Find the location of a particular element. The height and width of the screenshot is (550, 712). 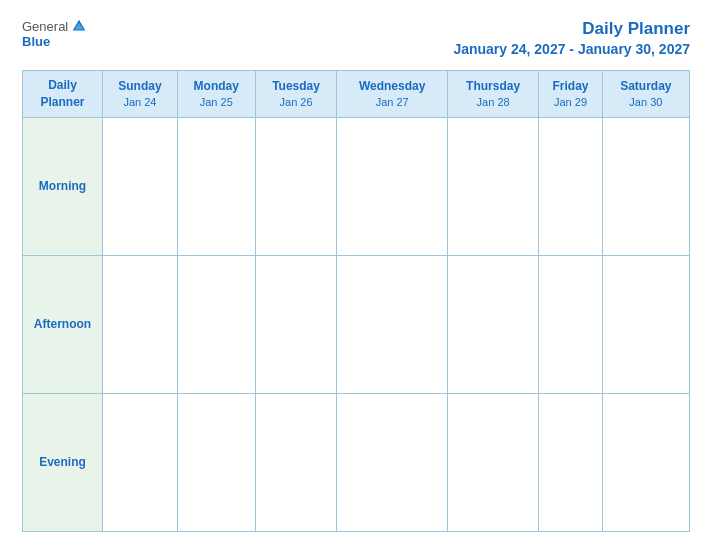

planner-title: Daily Planner is located at coordinates (636, 28).